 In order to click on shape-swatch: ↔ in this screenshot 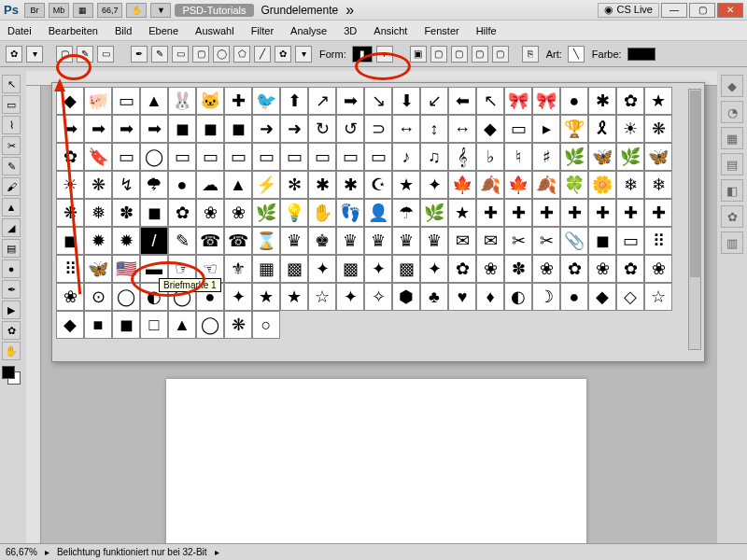, I will do `click(406, 129)`.